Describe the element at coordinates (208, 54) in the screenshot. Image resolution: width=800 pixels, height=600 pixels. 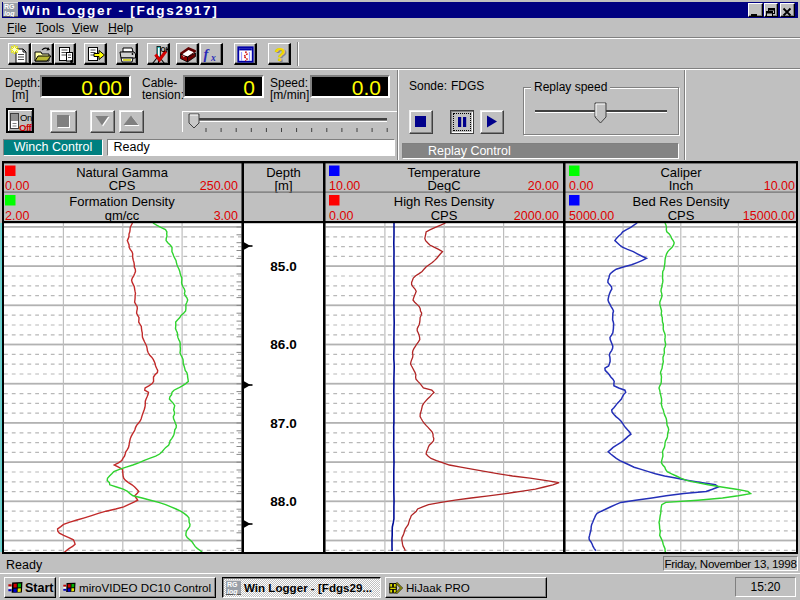
I see `svg-text: f` at that location.